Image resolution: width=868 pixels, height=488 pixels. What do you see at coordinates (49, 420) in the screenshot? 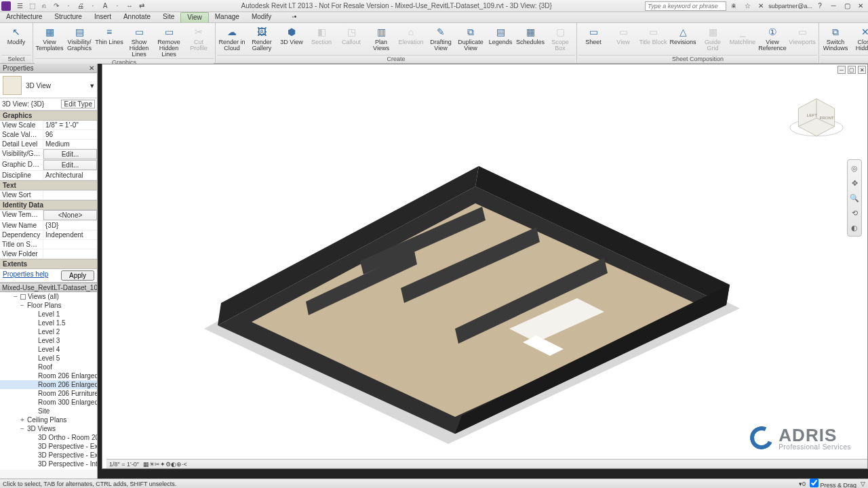
I see `tree-node: +Ceiling Plans` at bounding box center [49, 420].